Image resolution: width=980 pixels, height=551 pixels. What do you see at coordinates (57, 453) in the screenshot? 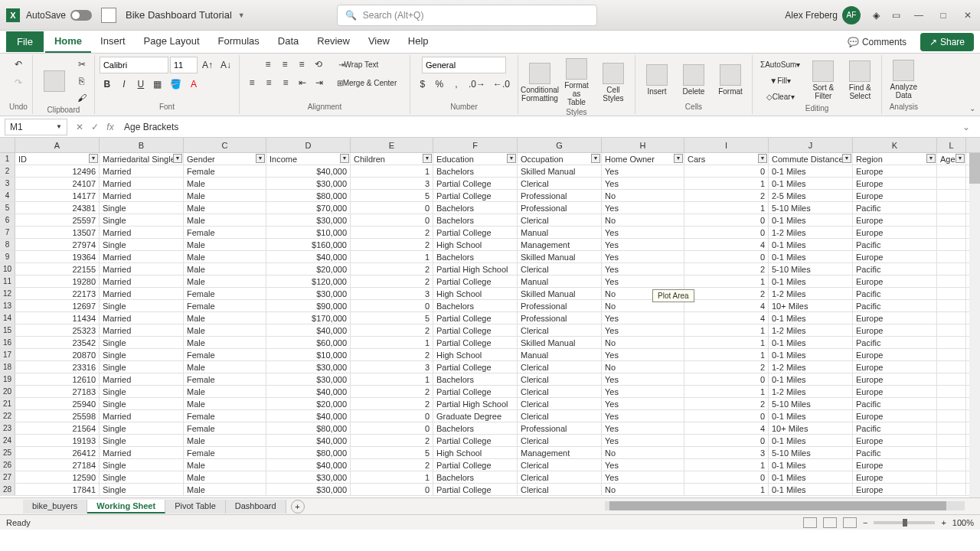
I see `cell: 26412` at bounding box center [57, 453].